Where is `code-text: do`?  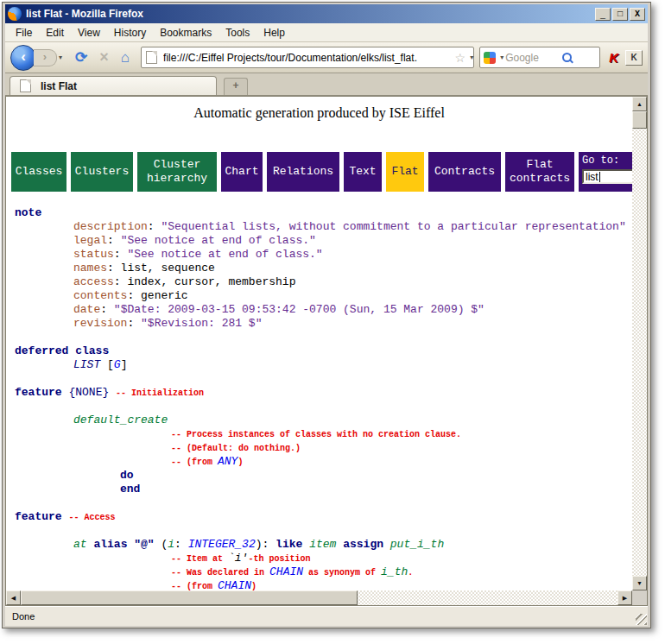 code-text: do is located at coordinates (127, 475).